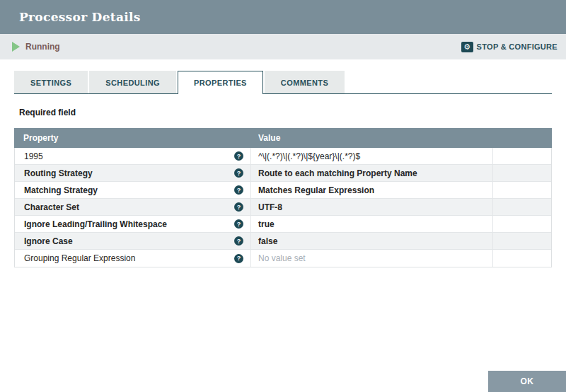 The width and height of the screenshot is (566, 392). What do you see at coordinates (283, 138) in the screenshot?
I see `table-header: Property Value` at bounding box center [283, 138].